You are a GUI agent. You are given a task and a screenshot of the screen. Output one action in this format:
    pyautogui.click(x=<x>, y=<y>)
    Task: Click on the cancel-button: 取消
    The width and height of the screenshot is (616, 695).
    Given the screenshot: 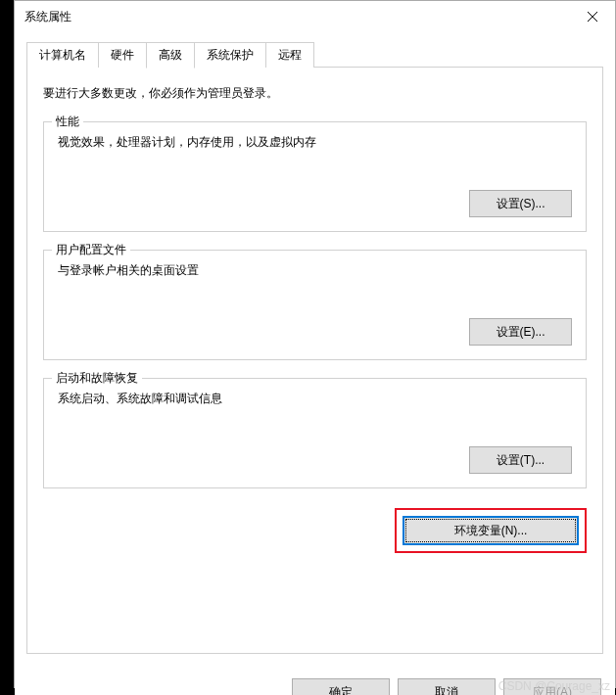 What is the action you would take?
    pyautogui.click(x=447, y=687)
    